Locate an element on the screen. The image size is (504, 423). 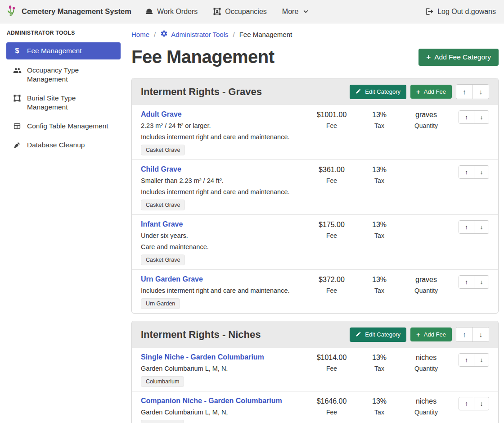
logout-button: Log Out d.gowans is located at coordinates (461, 12).